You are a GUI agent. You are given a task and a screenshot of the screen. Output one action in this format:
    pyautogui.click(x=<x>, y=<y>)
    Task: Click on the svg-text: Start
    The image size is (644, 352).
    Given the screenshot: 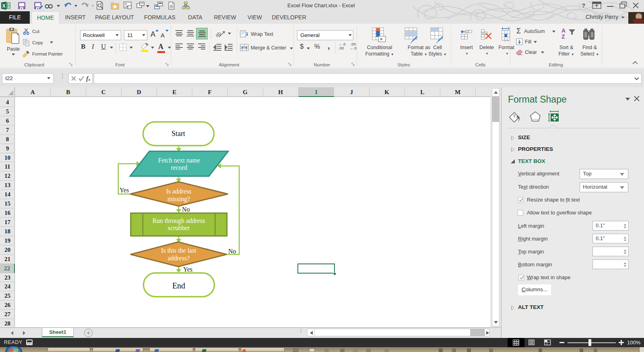 What is the action you would take?
    pyautogui.click(x=178, y=134)
    